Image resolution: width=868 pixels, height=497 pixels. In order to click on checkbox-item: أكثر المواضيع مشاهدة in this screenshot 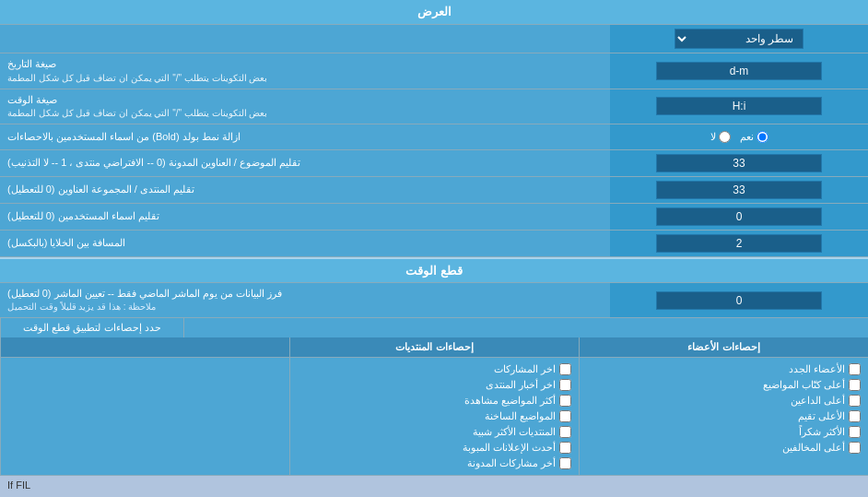, I will do `click(435, 400)`.